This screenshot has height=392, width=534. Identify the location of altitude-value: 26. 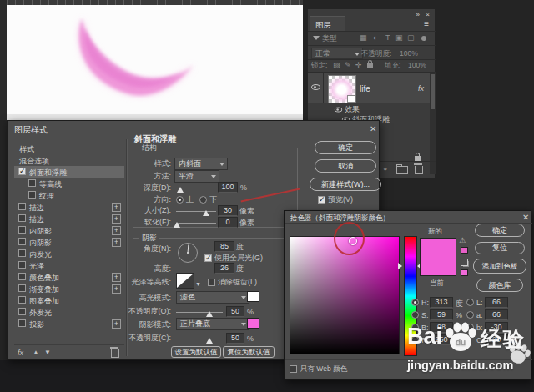
(224, 269).